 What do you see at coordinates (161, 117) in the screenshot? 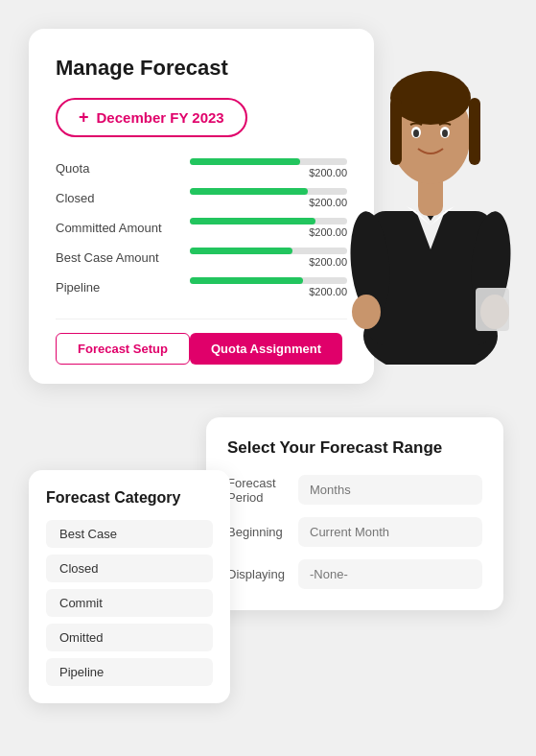
I see `period-label: December FY 2023` at bounding box center [161, 117].